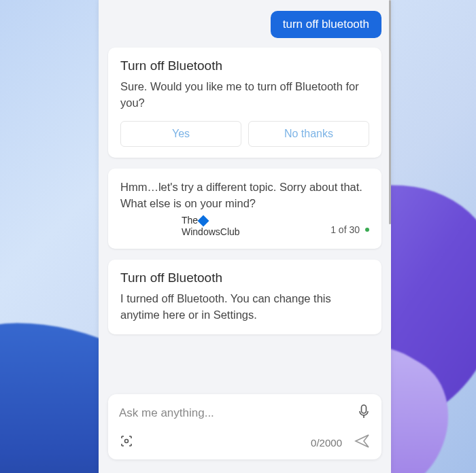  I want to click on status-dot-icon, so click(367, 230).